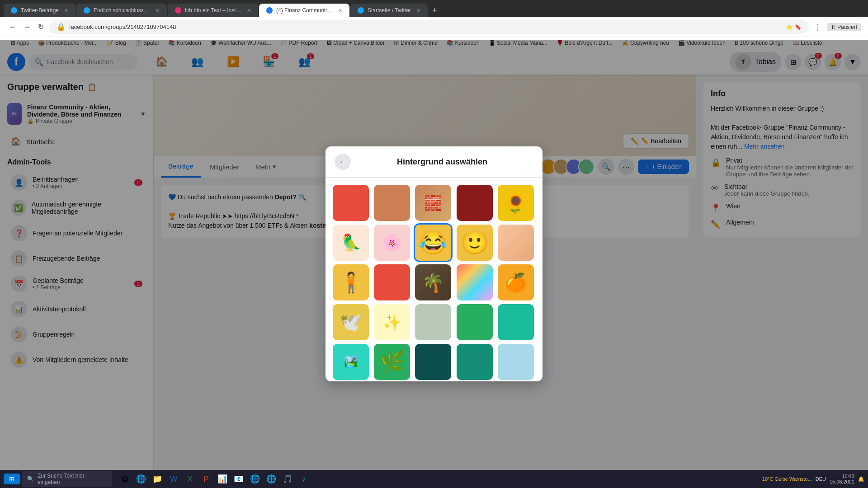 The width and height of the screenshot is (868, 488). Describe the element at coordinates (516, 203) in the screenshot. I see `bg-item-yellow-flower: 🌻` at that location.